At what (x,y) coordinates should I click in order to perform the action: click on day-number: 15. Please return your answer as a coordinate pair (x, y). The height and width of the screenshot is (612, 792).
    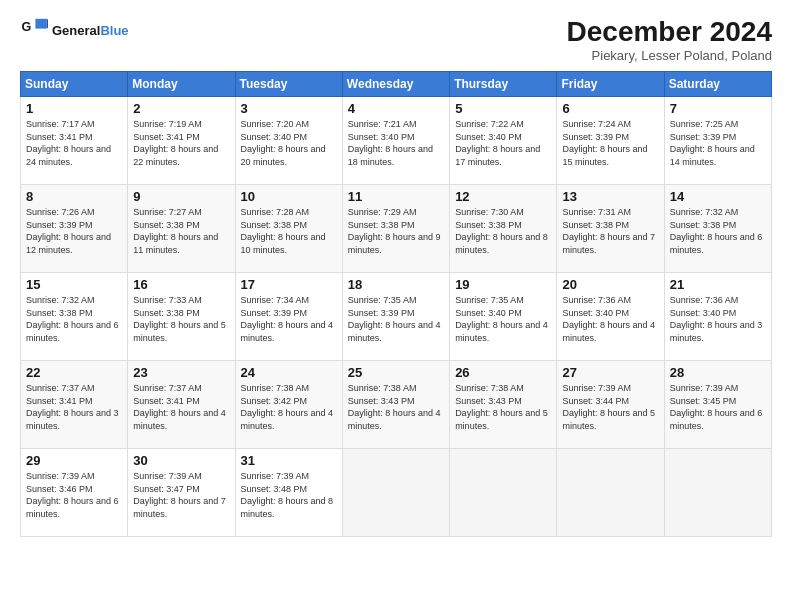
    Looking at the image, I should click on (74, 284).